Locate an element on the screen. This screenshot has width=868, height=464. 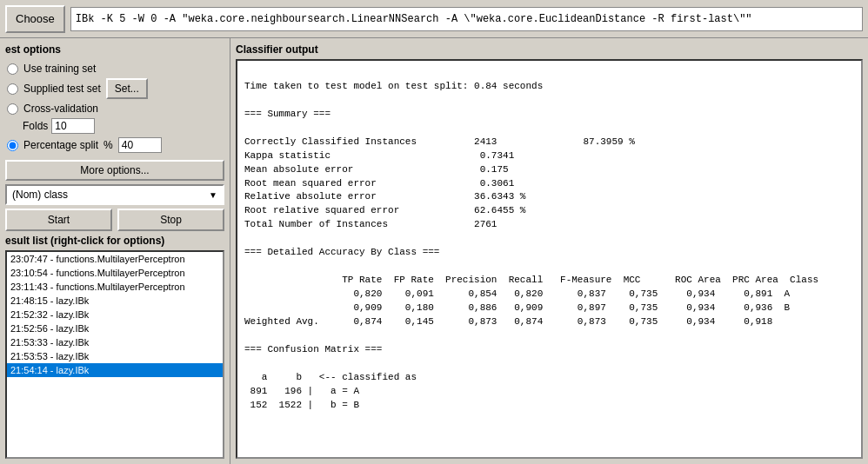
list-item: 21:53:33 - lazy.IBk is located at coordinates (115, 342).